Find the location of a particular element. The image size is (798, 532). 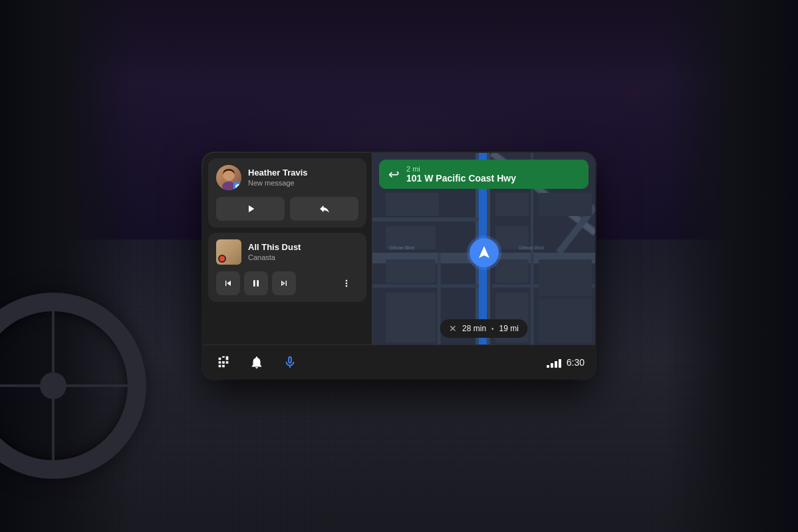

music-card: All This Dust Canasta is located at coordinates (287, 267).